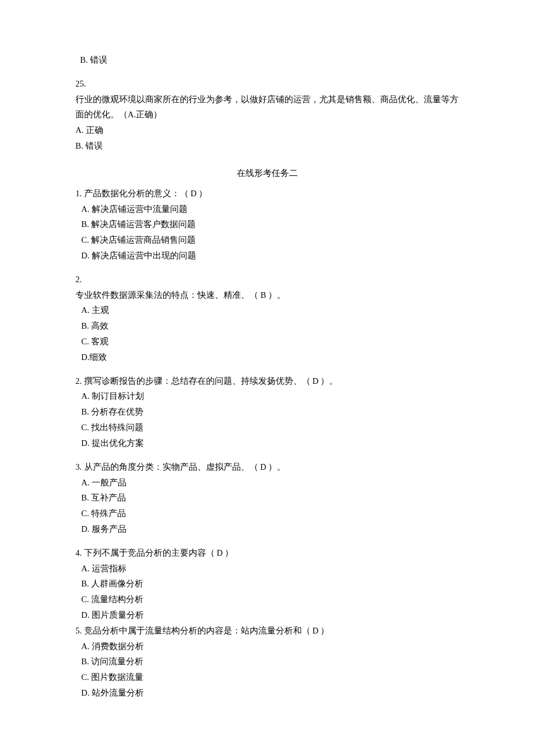 The height and width of the screenshot is (756, 534). What do you see at coordinates (267, 553) in the screenshot?
I see `question-stem: 4. 下列不属于竞品分析的主要内容（ D ）` at bounding box center [267, 553].